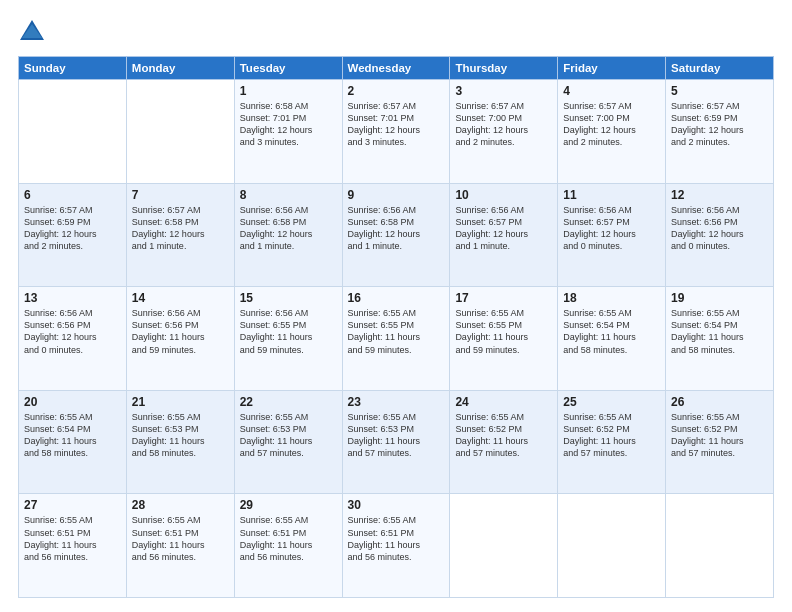 Image resolution: width=792 pixels, height=612 pixels. I want to click on day-number: 18, so click(612, 298).